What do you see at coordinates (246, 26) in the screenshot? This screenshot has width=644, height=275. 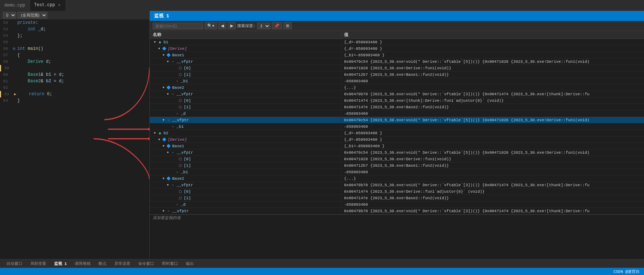 I see `search-depth-label: 搜索深度:` at bounding box center [246, 26].